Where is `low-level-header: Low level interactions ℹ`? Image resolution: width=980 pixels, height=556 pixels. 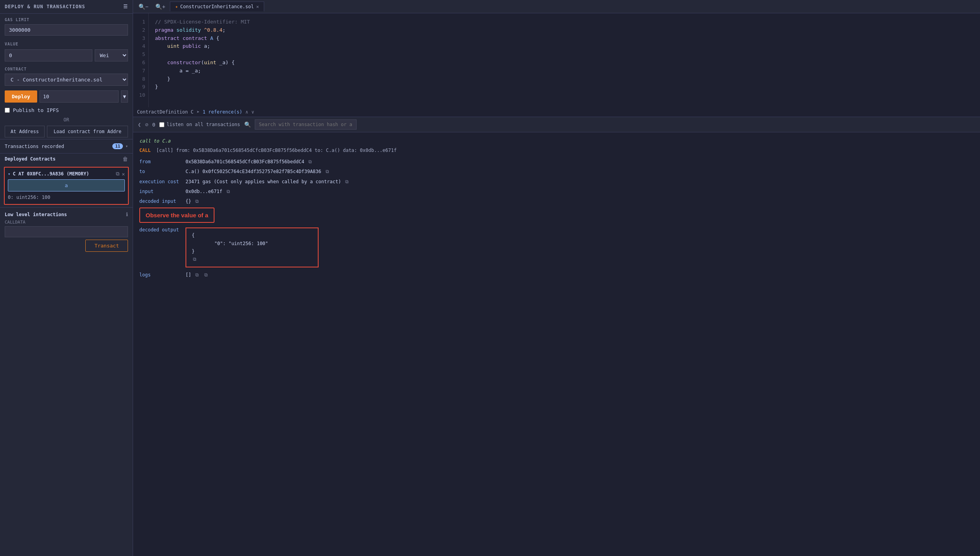 low-level-header: Low level interactions ℹ is located at coordinates (67, 213).